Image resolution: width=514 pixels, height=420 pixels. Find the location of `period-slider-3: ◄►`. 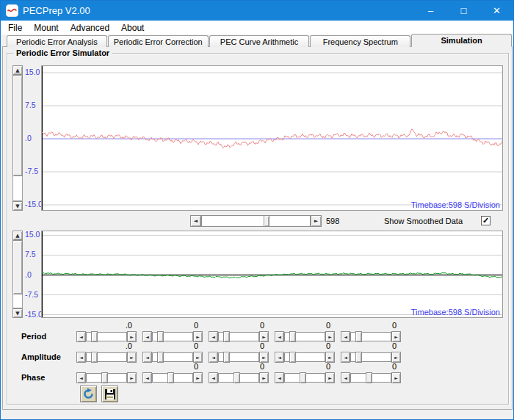

period-slider-3: ◄► is located at coordinates (239, 336).